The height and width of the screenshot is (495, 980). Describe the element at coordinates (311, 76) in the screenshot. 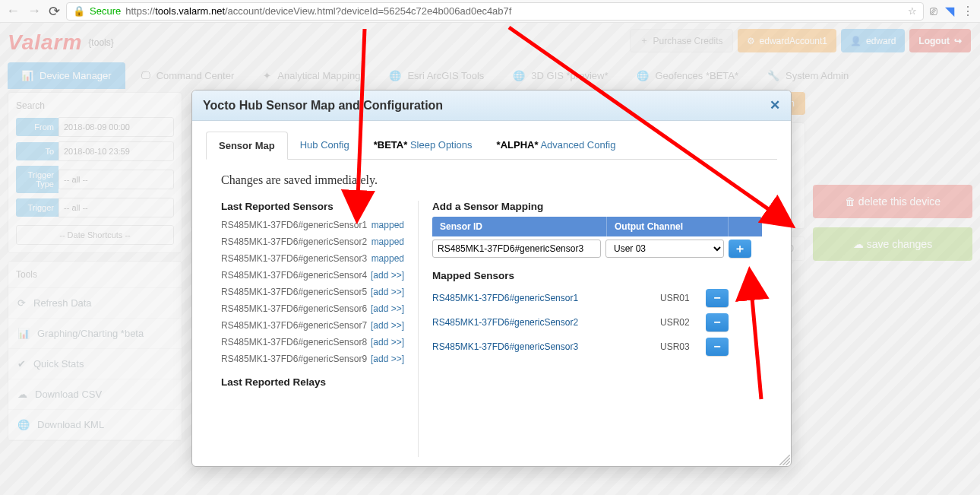

I see `nav-analytical-mapping: ✦ Analytical Mapping` at that location.